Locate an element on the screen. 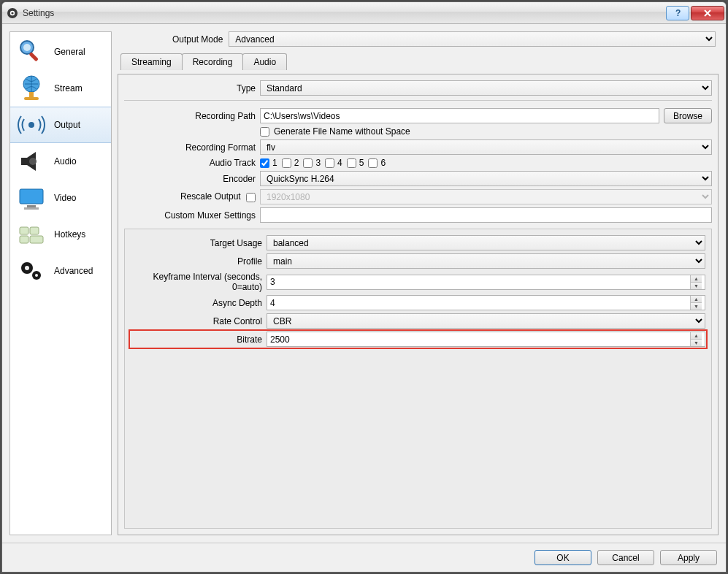 The width and height of the screenshot is (728, 574). close-button is located at coordinates (708, 13).